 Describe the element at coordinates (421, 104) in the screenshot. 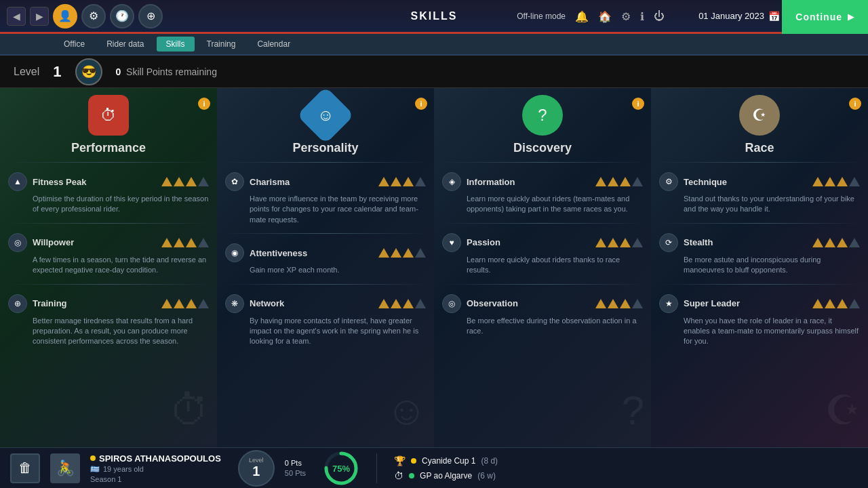

I see `personality-info-badge: i` at that location.